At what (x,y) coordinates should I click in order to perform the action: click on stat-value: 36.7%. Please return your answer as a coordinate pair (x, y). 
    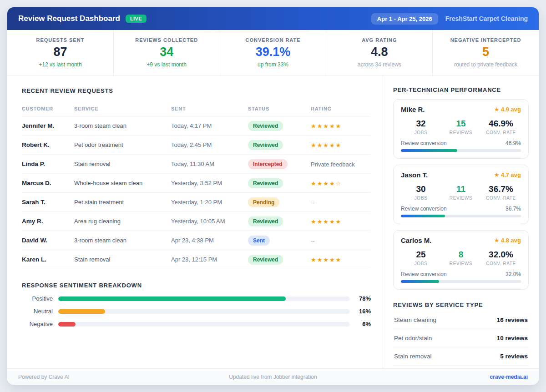
    Looking at the image, I should click on (501, 189).